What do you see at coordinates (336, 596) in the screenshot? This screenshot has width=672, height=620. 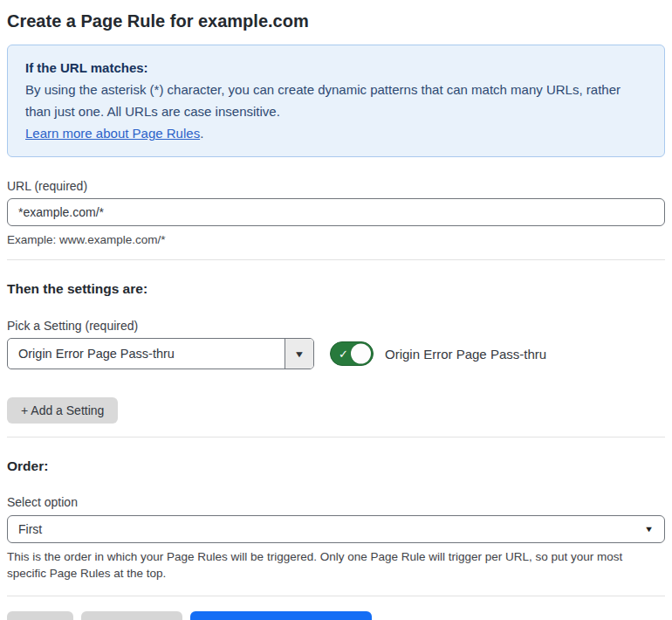 I see `footer-divider` at bounding box center [336, 596].